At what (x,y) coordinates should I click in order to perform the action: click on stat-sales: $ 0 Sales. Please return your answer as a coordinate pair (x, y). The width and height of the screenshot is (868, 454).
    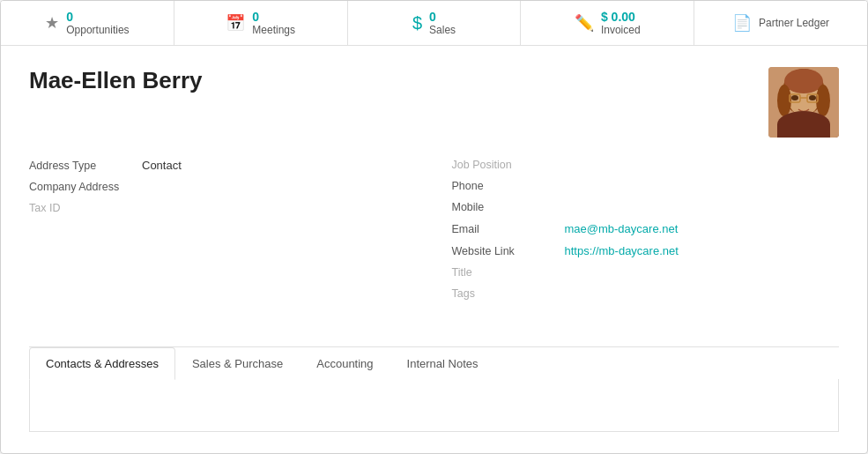
    Looking at the image, I should click on (435, 23).